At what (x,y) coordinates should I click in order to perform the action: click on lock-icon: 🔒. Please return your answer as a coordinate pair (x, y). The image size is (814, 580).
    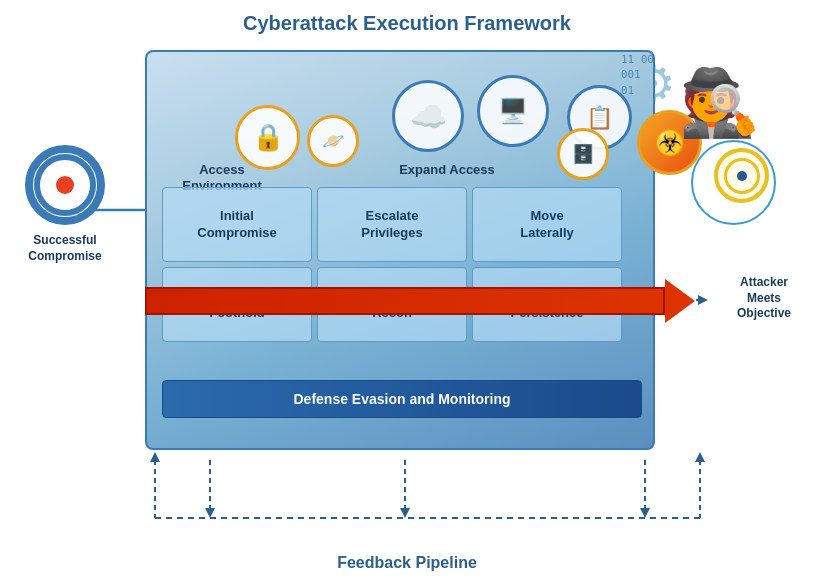
    Looking at the image, I should click on (268, 138).